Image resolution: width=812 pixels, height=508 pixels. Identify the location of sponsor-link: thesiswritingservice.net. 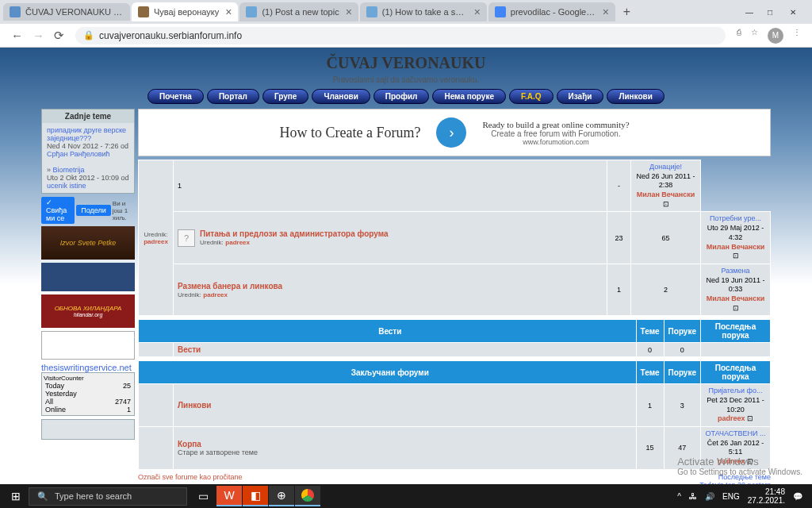
(88, 368).